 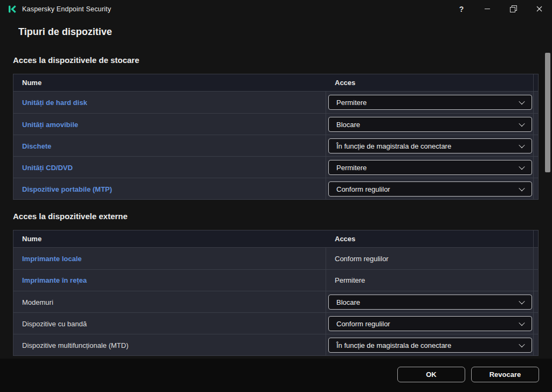 What do you see at coordinates (54, 324) in the screenshot?
I see `device-name-text: Dispozitive cu bandă` at bounding box center [54, 324].